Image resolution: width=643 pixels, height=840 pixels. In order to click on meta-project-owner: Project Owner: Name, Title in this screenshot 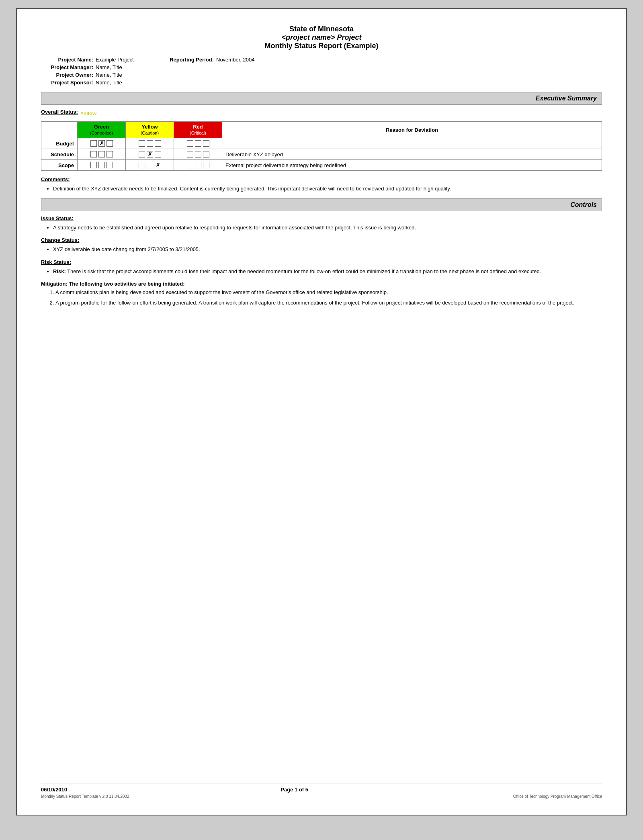, I will do `click(101, 75)`.